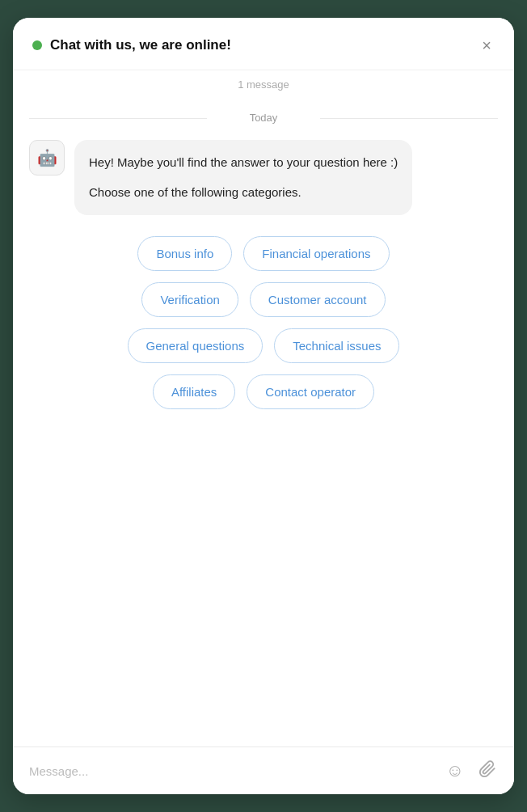 The height and width of the screenshot is (812, 527). What do you see at coordinates (194, 391) in the screenshot?
I see `category-affiliates: Affiliates` at bounding box center [194, 391].